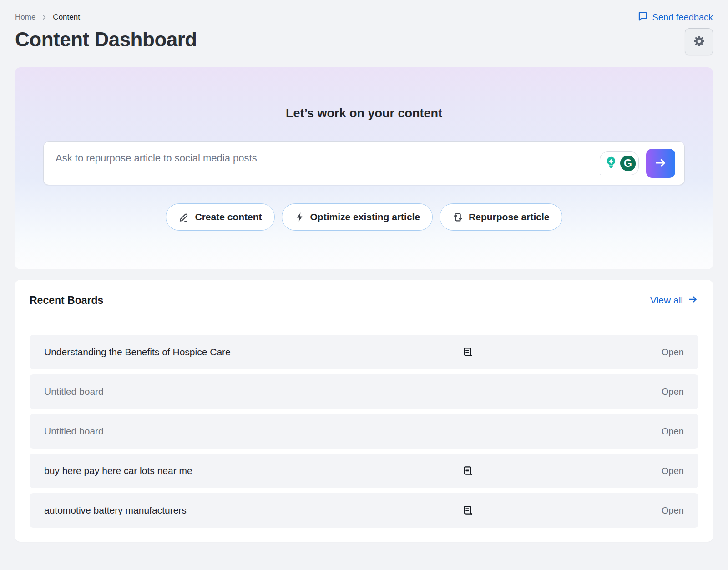 The height and width of the screenshot is (570, 728). Describe the element at coordinates (228, 217) in the screenshot. I see `create-content-label: Create content` at that location.